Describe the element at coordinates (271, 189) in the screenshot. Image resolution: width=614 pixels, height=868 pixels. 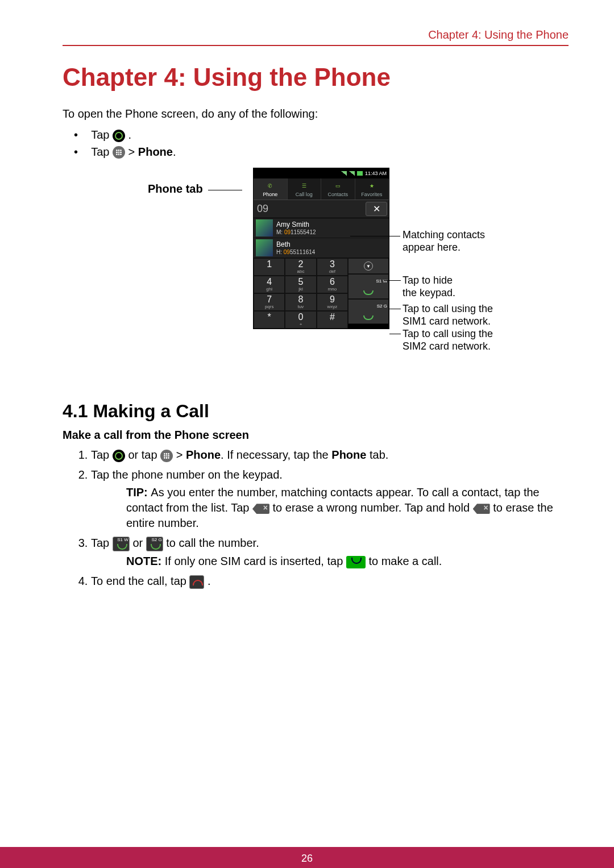
I see `tab-phone: ✆ Phone` at that location.